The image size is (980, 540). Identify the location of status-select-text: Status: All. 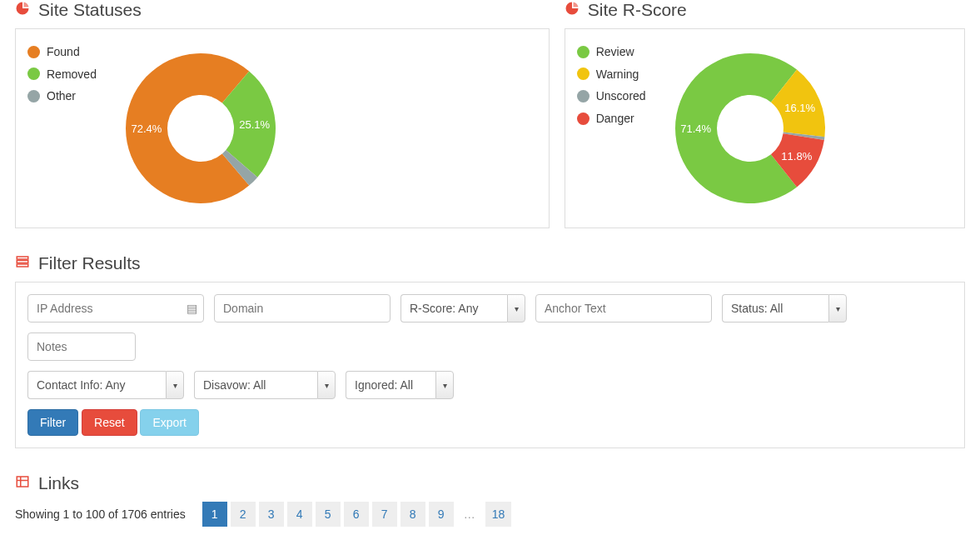
(775, 308).